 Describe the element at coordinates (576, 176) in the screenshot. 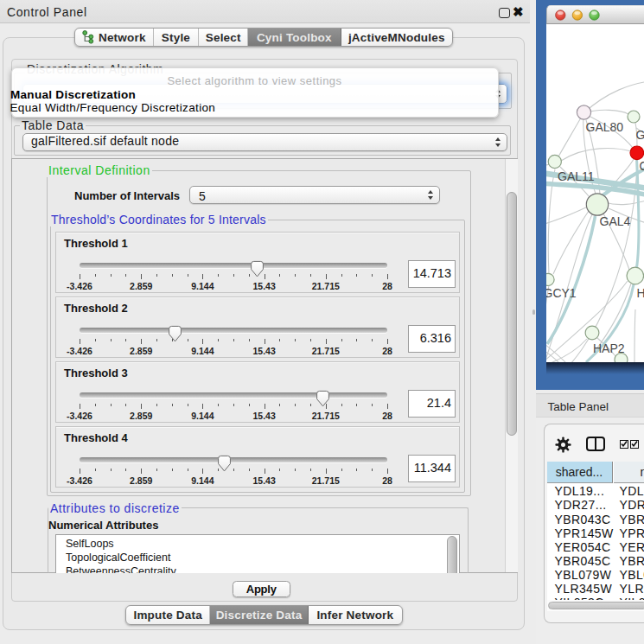

I see `svg-text: GAL11` at that location.